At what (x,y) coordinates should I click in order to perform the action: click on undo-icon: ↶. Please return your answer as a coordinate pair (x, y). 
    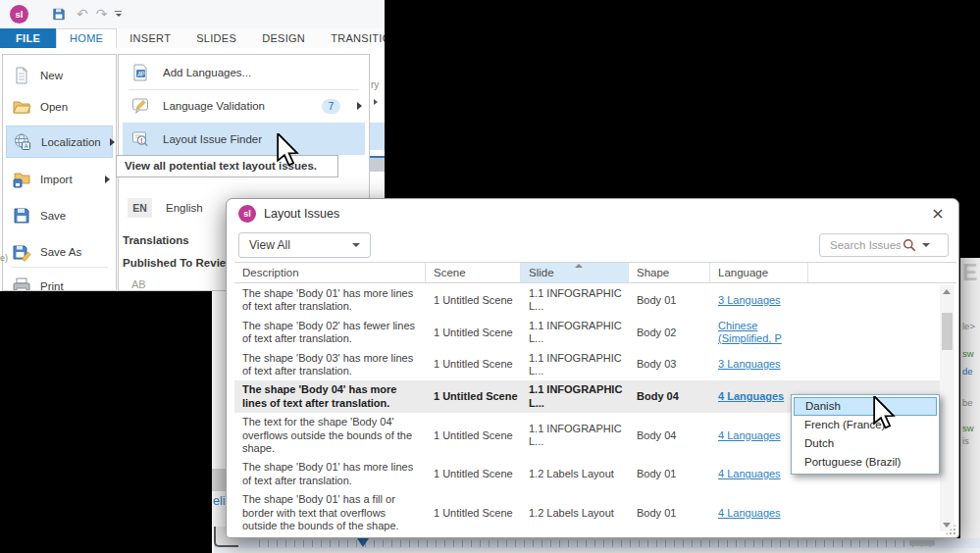
    Looking at the image, I should click on (82, 14).